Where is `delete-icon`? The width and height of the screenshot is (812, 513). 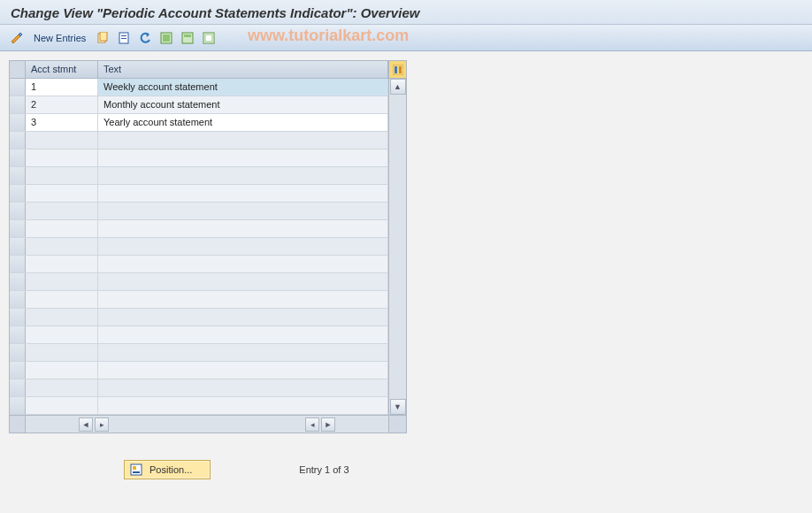
delete-icon is located at coordinates (124, 38).